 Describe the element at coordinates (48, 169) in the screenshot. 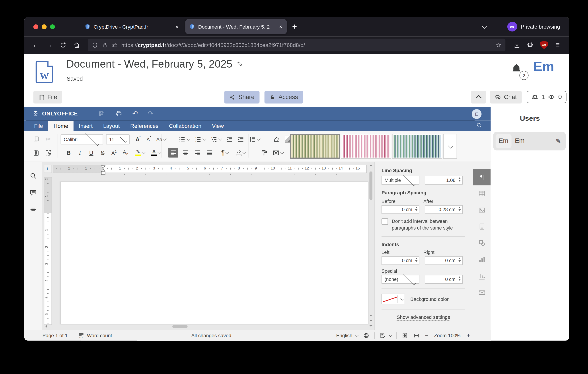

I see `tab-stop-selector: L` at that location.